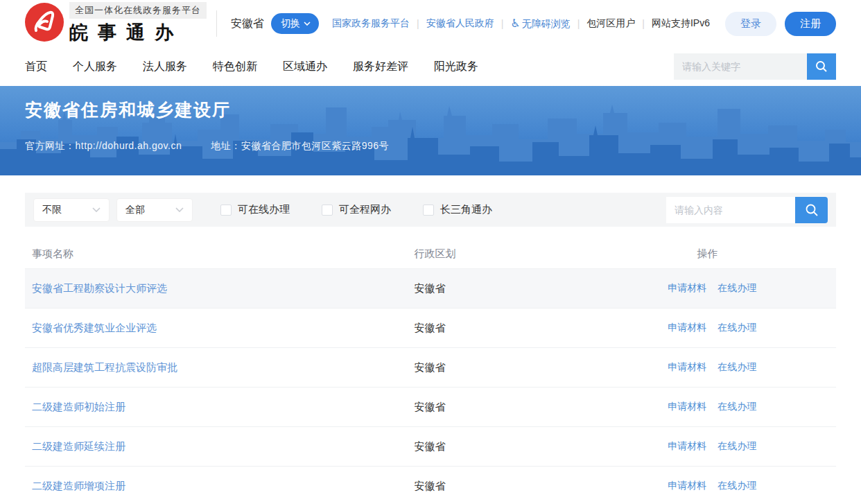 This screenshot has width=861, height=504. Describe the element at coordinates (95, 67) in the screenshot. I see `nav-item-personal-services: 个人服务` at that location.